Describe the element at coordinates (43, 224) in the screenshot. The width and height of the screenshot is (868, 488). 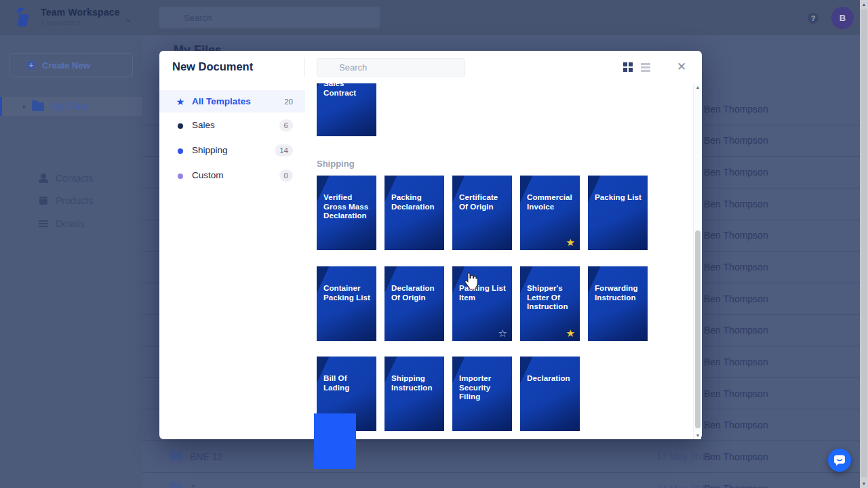
I see `list-lines-icon` at that location.